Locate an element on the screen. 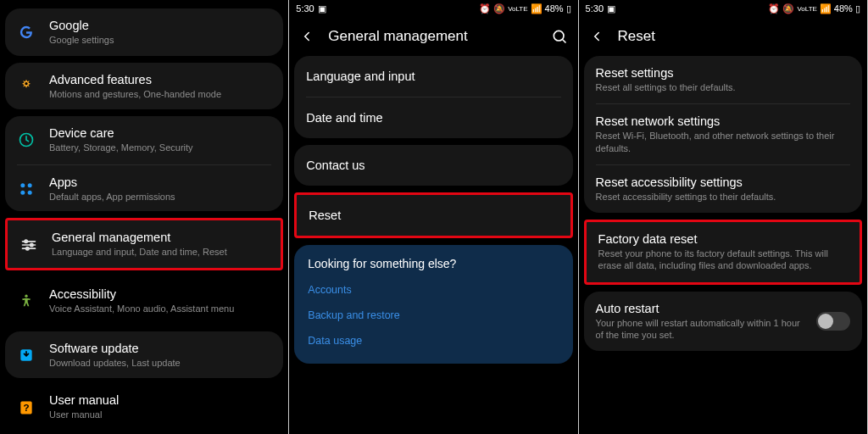 The image size is (868, 434). row-label: Contact us is located at coordinates (336, 165).